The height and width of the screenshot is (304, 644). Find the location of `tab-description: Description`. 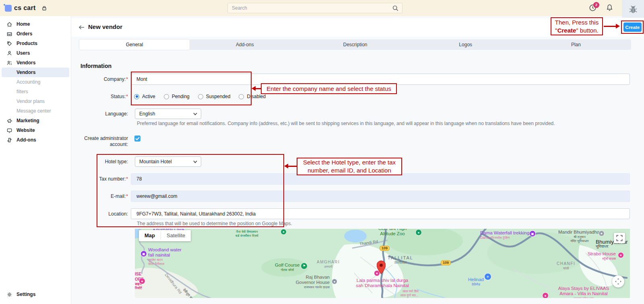

tab-description: Description is located at coordinates (355, 45).